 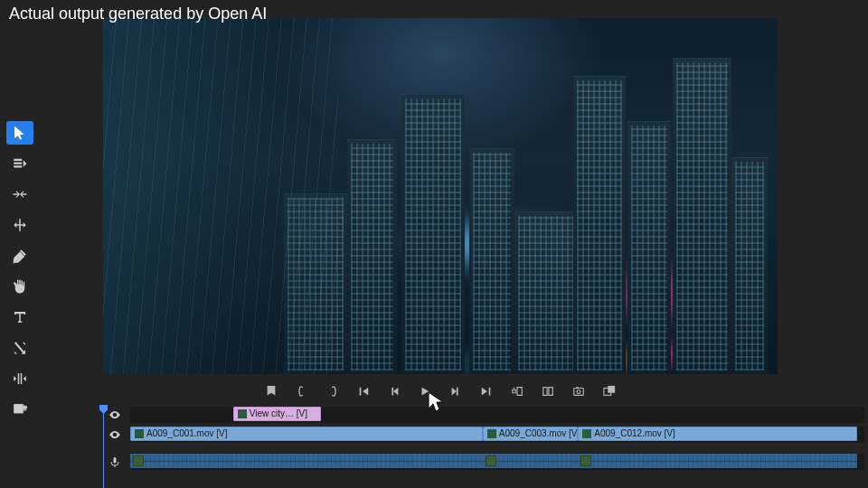 I want to click on clip-generative: View city… [V], so click(x=277, y=414).